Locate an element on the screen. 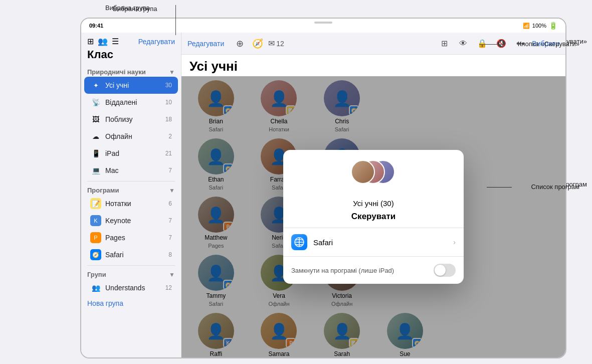  page-header: Усі учні is located at coordinates (373, 65).